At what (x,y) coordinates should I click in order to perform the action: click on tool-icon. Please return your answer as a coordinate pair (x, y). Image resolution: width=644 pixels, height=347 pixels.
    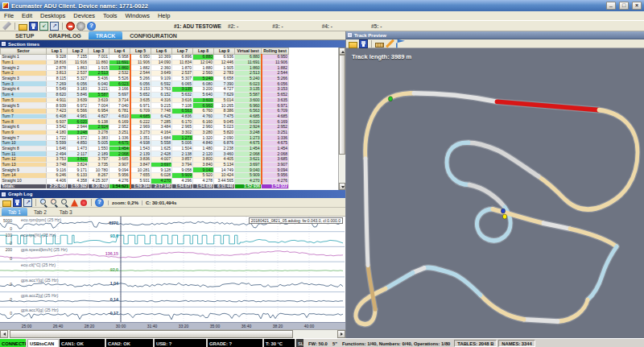
    Looking at the image, I should click on (6, 26).